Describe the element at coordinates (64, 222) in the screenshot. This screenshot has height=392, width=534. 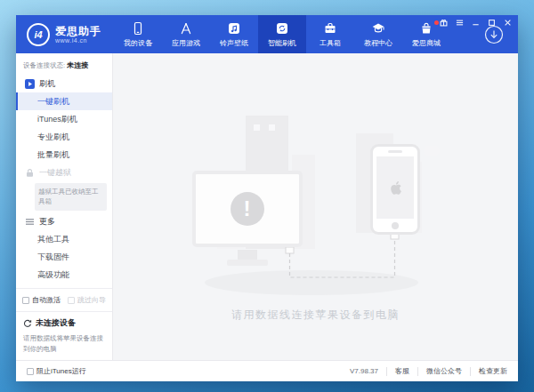
I see `sidebar-group-more: 更多` at that location.